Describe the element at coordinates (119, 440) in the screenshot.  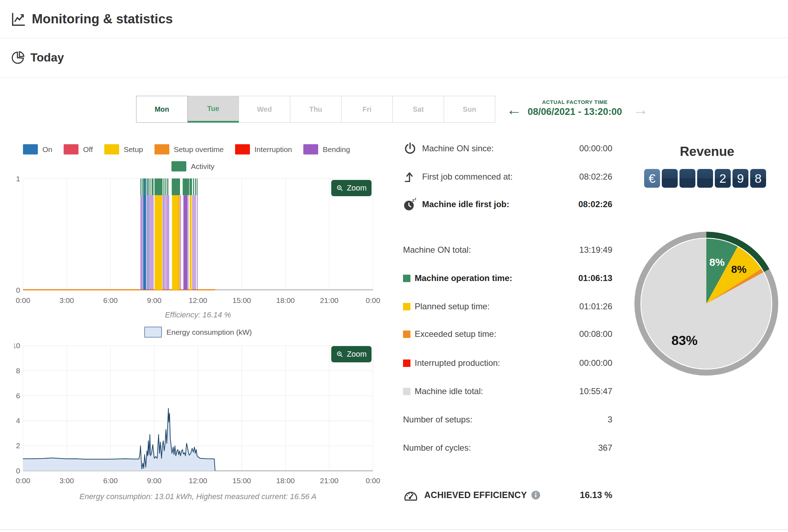
I see `energy-area` at that location.